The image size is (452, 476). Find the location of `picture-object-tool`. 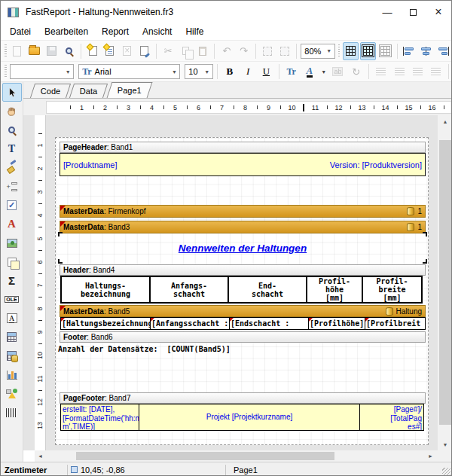

picture-object-tool is located at coordinates (12, 243).